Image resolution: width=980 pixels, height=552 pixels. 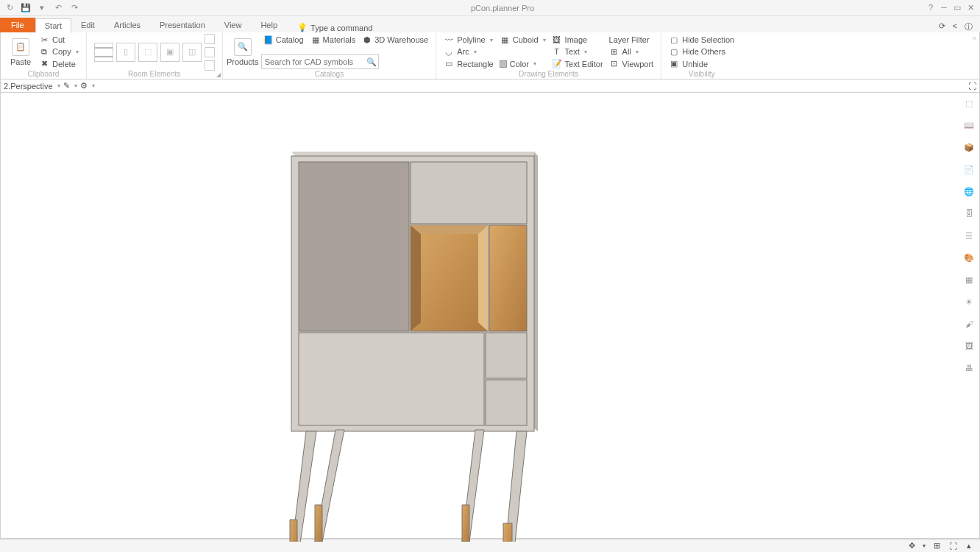 What do you see at coordinates (578, 40) in the screenshot?
I see `image-button: 🖼Image` at bounding box center [578, 40].